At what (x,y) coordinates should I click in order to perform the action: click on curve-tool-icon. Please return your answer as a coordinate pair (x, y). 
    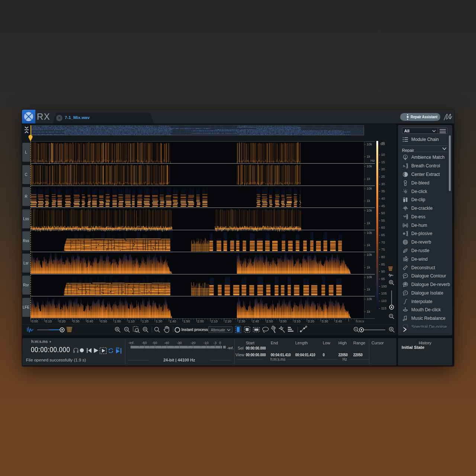
    Looking at the image, I should click on (303, 329).